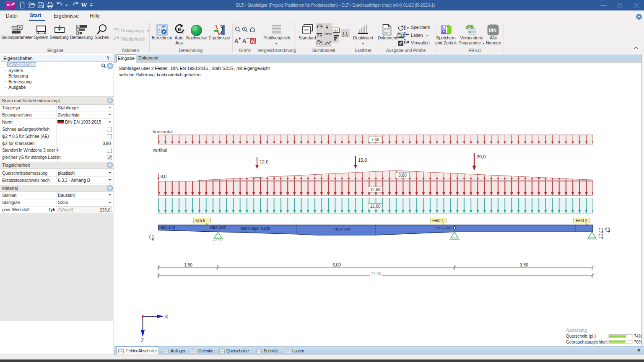 Image resolution: width=644 pixels, height=362 pixels. I want to click on svg-text: 11,00, so click(377, 274).